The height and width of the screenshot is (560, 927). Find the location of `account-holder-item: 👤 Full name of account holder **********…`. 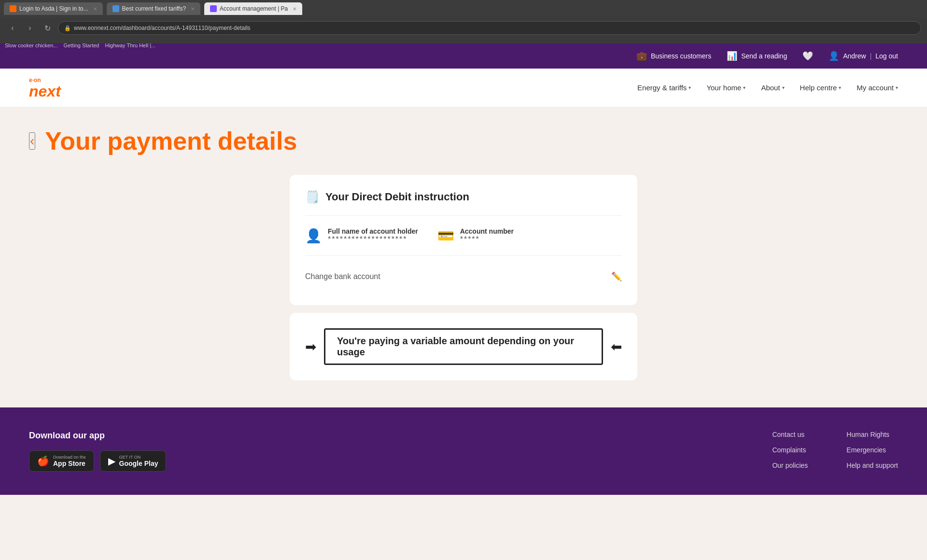

account-holder-item: 👤 Full name of account holder **********… is located at coordinates (362, 236).